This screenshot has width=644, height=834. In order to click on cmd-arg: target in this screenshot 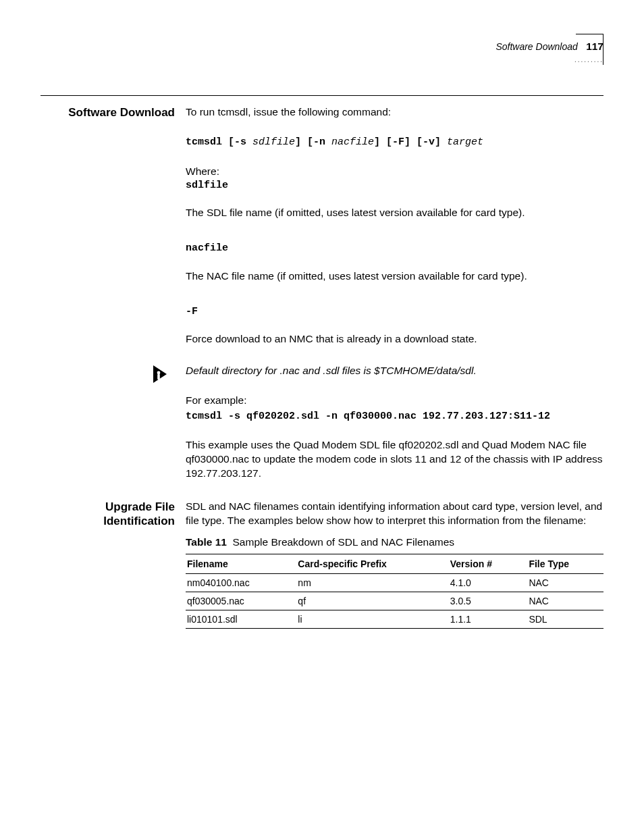, I will do `click(465, 142)`.